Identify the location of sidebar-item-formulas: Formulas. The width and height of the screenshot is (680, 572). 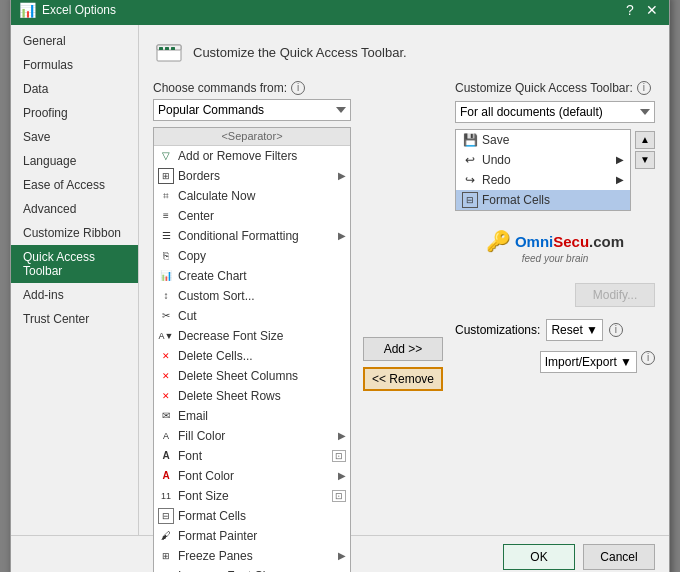
(74, 65).